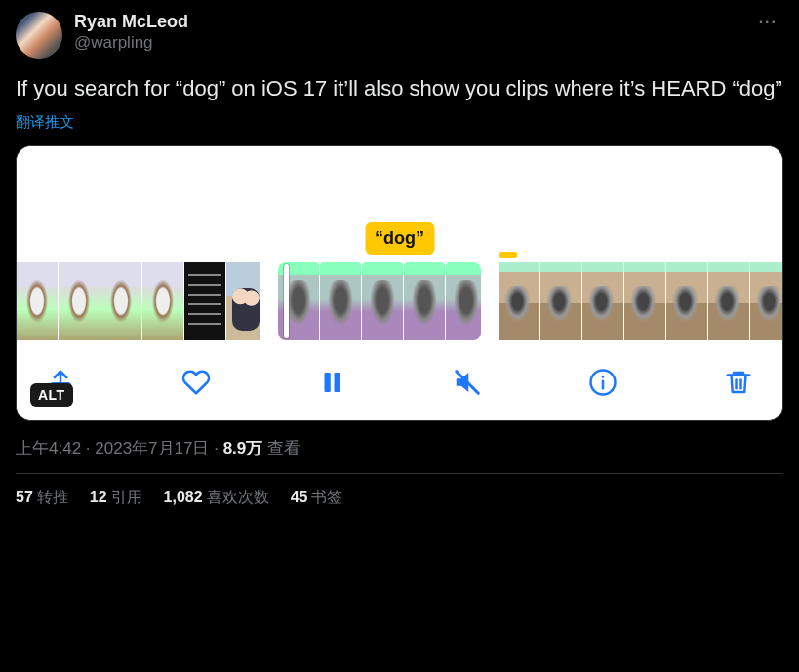 This screenshot has height=672, width=799. Describe the element at coordinates (332, 382) in the screenshot. I see `pause-icon` at that location.